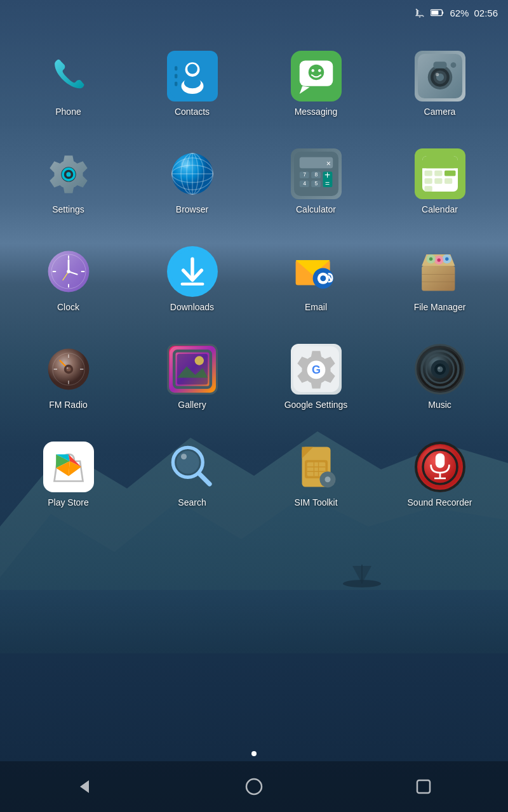 The height and width of the screenshot is (812, 508). Describe the element at coordinates (456, 13) in the screenshot. I see `status-icons: 62% 02:56` at that location.